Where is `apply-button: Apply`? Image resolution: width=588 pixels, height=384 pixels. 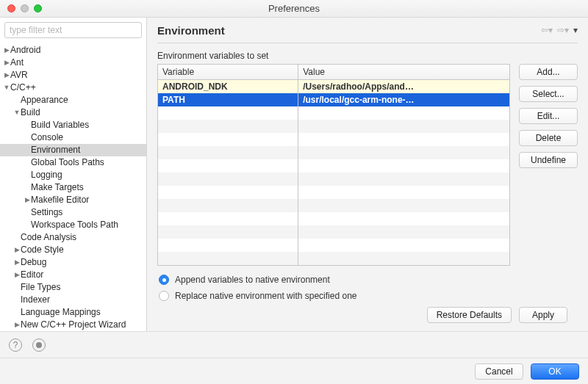
apply-button: Apply is located at coordinates (543, 315).